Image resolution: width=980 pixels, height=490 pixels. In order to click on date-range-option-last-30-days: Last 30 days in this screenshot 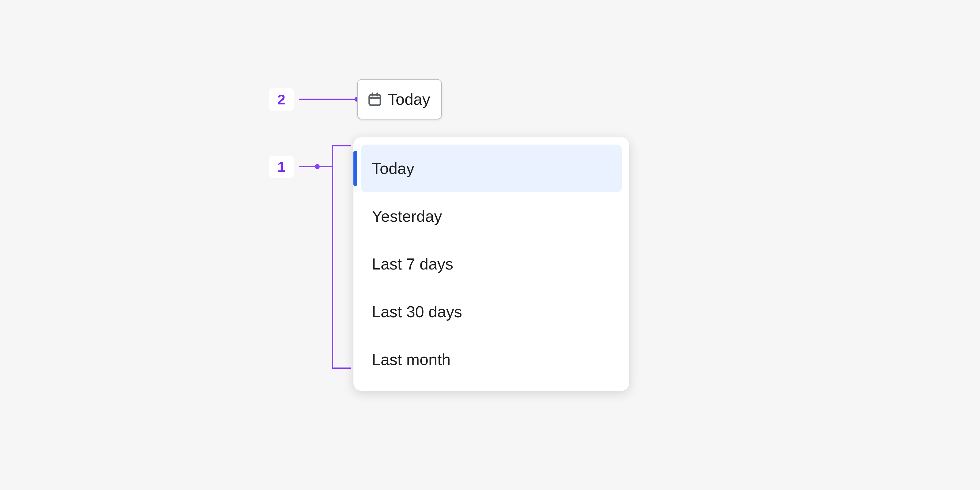, I will do `click(491, 312)`.